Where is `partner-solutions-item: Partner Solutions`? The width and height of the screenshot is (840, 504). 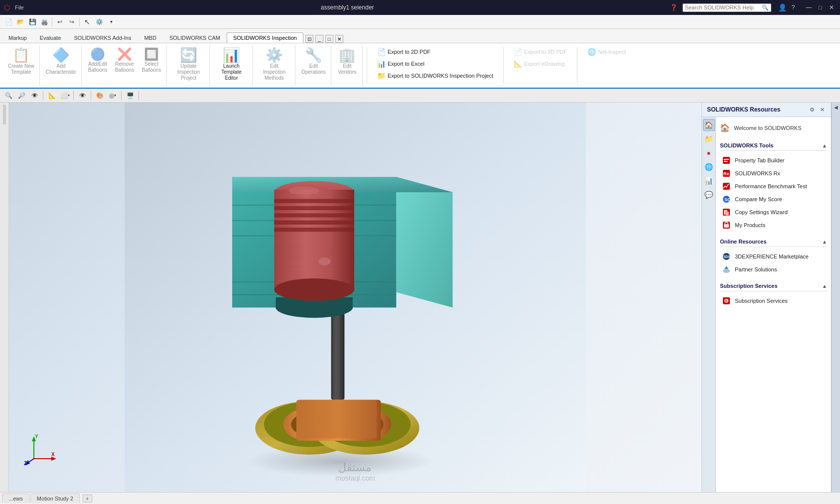
partner-solutions-item: Partner Solutions is located at coordinates (773, 269).